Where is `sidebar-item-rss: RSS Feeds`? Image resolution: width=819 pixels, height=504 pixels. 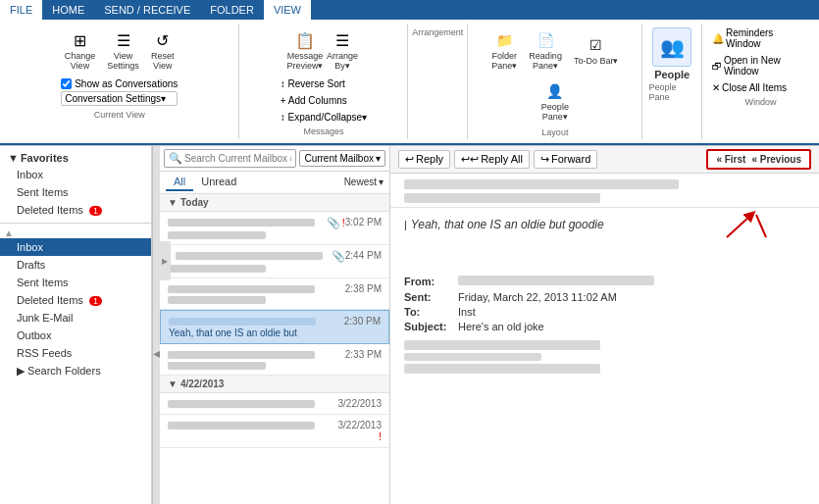 sidebar-item-rss: RSS Feeds is located at coordinates (76, 353).